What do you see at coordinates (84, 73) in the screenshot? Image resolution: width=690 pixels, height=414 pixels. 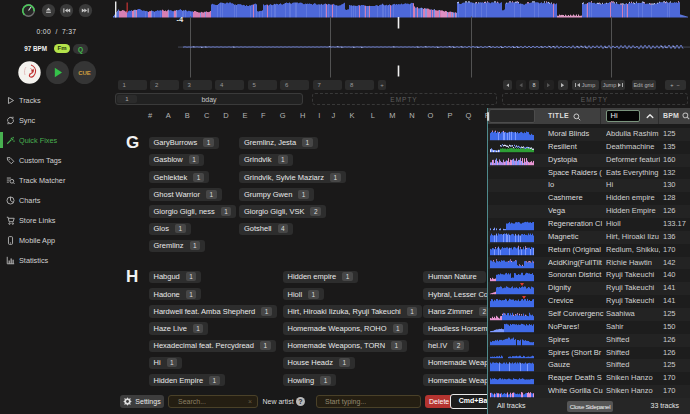 I see `svg-text: CUE` at bounding box center [84, 73].